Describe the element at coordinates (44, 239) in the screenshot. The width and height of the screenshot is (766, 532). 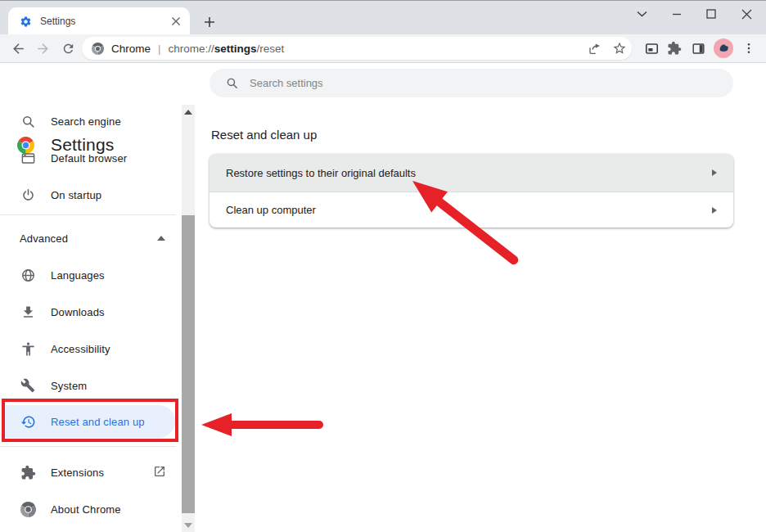
I see `advanced-label: Advanced` at that location.